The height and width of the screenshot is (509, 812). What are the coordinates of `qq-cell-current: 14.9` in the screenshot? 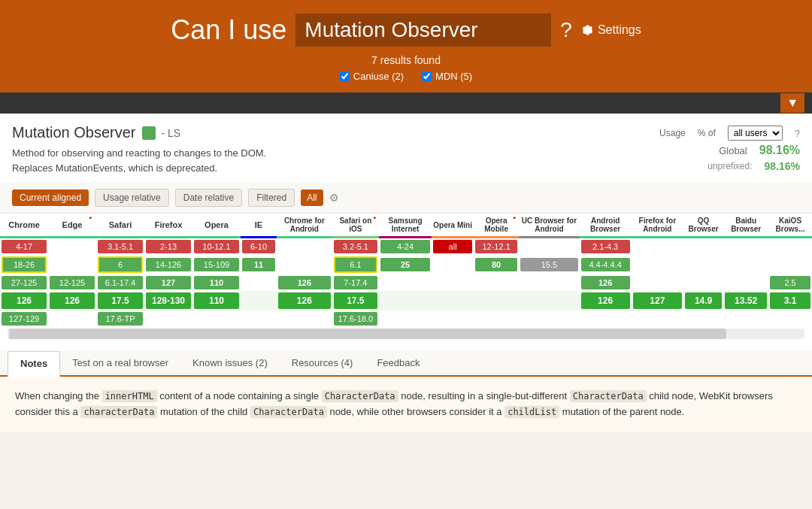 It's located at (704, 301).